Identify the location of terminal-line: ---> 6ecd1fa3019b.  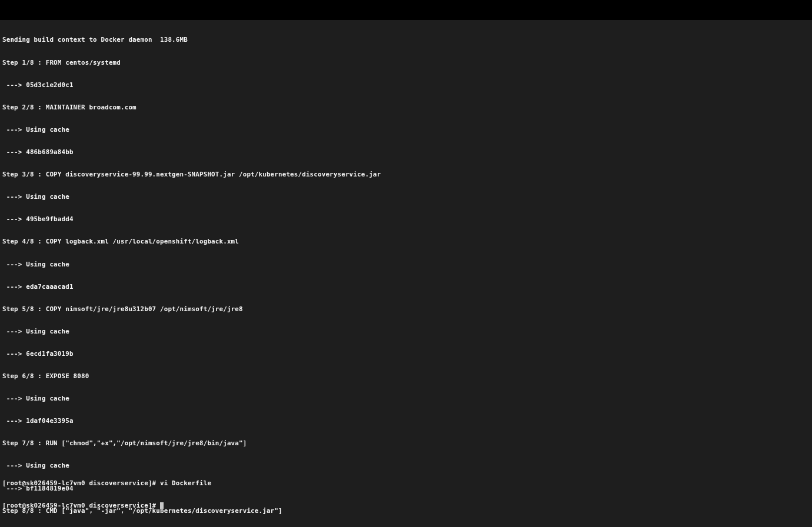
(406, 354).